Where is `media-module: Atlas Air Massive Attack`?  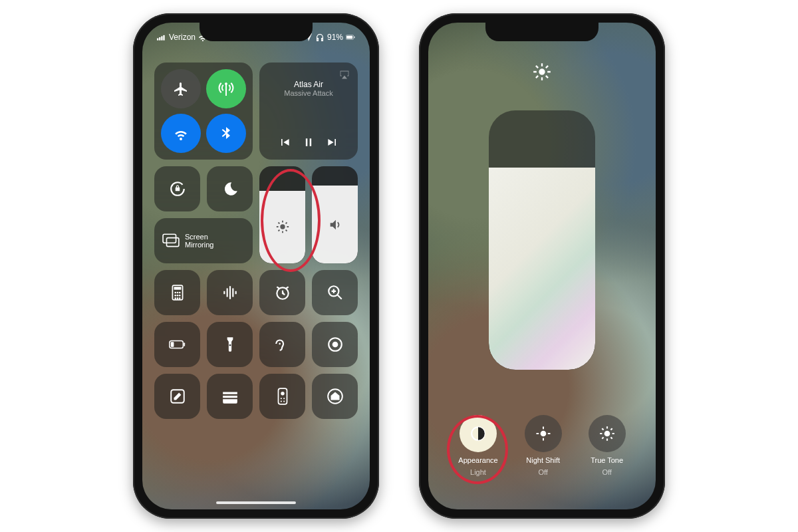
media-module: Atlas Air Massive Attack is located at coordinates (309, 111).